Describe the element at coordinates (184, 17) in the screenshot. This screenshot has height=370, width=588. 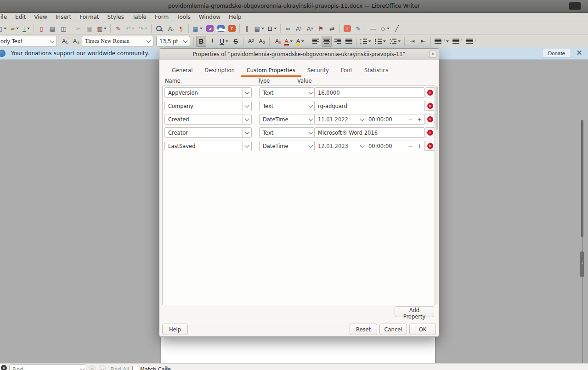
I see `menu-tools: Tools` at that location.